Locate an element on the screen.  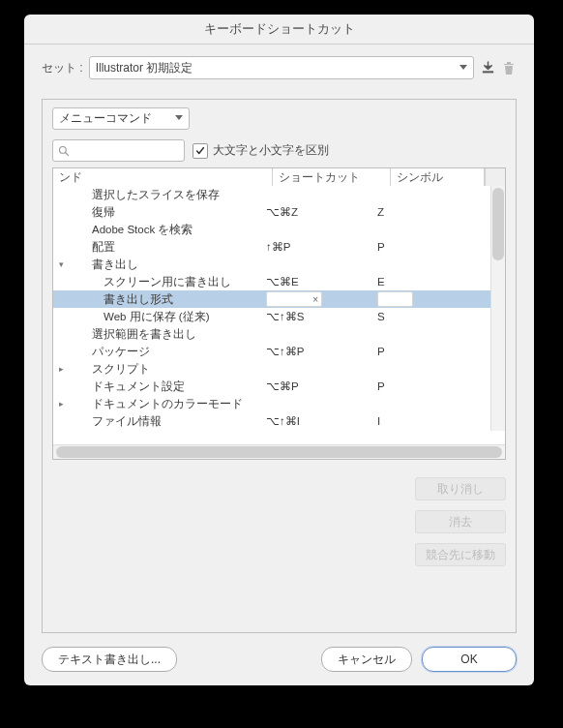
table-header: ンド ショートカット シンボル is located at coordinates (279, 177).